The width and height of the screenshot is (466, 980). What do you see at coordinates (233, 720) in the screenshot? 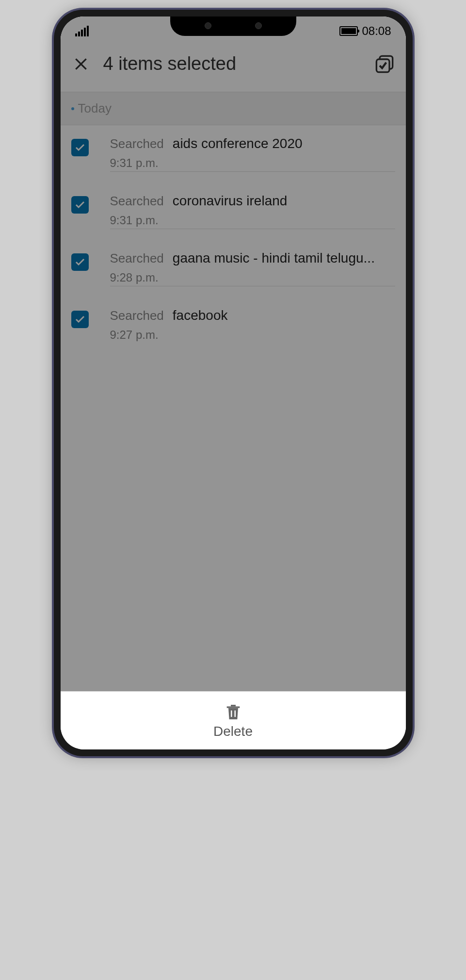
I see `bottom-bar: Delete` at bounding box center [233, 720].